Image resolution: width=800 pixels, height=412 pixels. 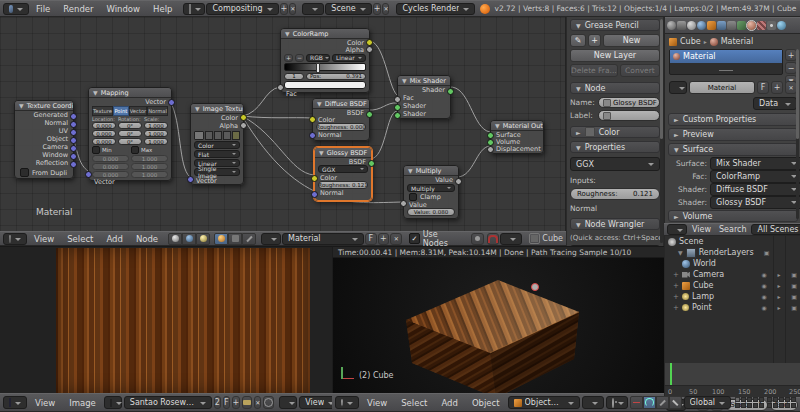 What do you see at coordinates (236, 136) in the screenshot?
I see `image-pack-icon` at bounding box center [236, 136].